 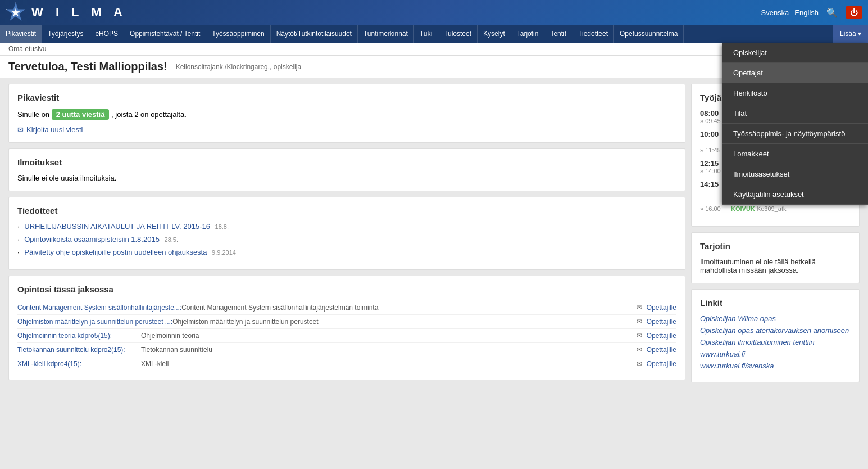 I want to click on nav-pikaviestit: Pikaviestit, so click(x=21, y=34).